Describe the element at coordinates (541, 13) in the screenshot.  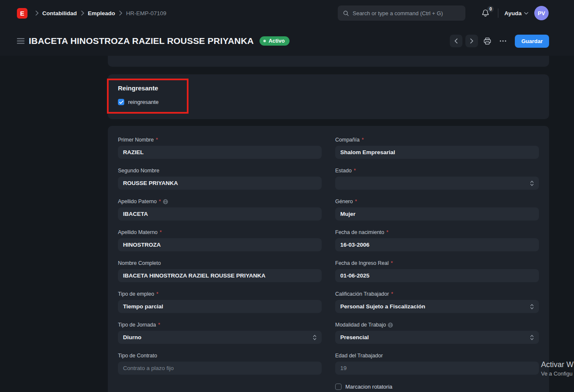
I see `user-avatar: PV` at that location.